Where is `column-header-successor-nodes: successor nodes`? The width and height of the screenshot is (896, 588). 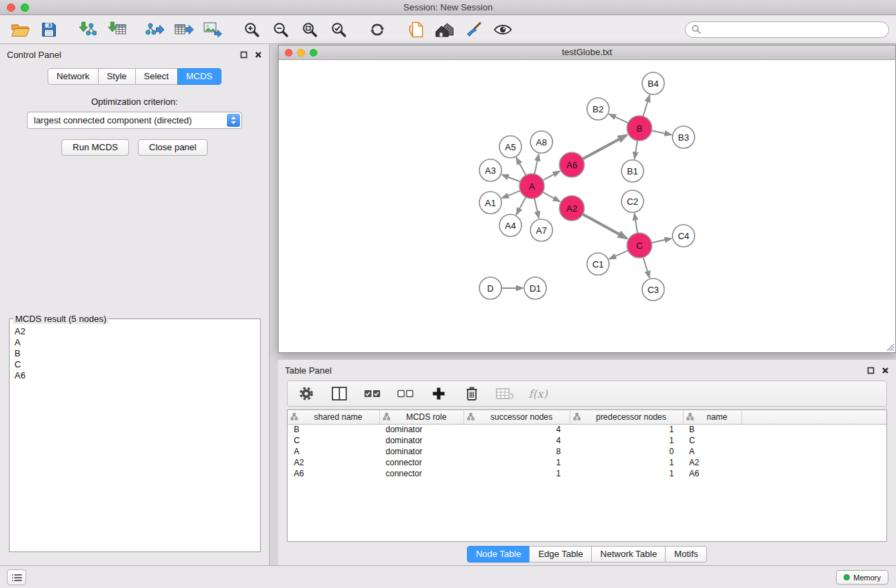 column-header-successor-nodes: successor nodes is located at coordinates (517, 417).